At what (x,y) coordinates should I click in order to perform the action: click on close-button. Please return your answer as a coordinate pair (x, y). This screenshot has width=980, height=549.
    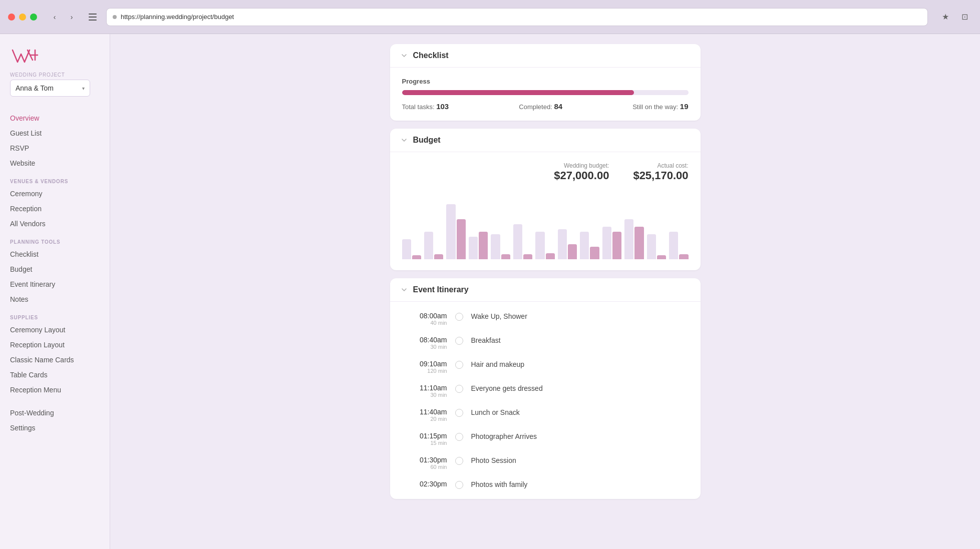
    Looking at the image, I should click on (12, 17).